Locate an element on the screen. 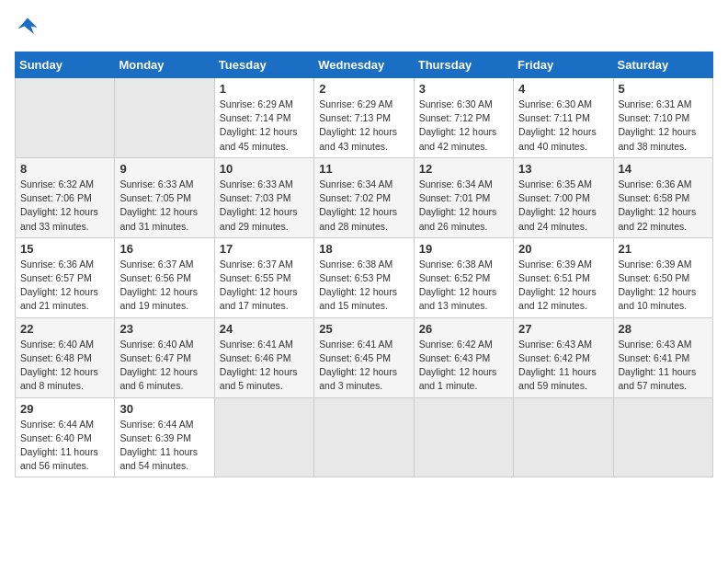 This screenshot has width=728, height=563. day-info: Sunrise: 6:30 AMSunset: 7:12 PMDaylight:… is located at coordinates (463, 125).